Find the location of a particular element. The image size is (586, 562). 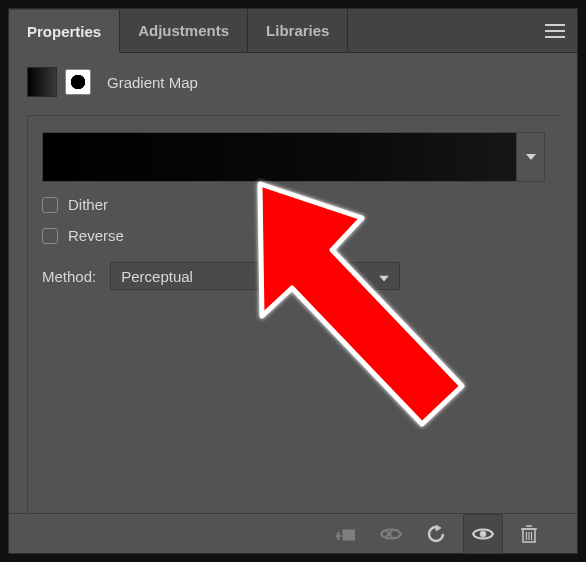

tab-adjustments: Adjustments is located at coordinates (184, 30).